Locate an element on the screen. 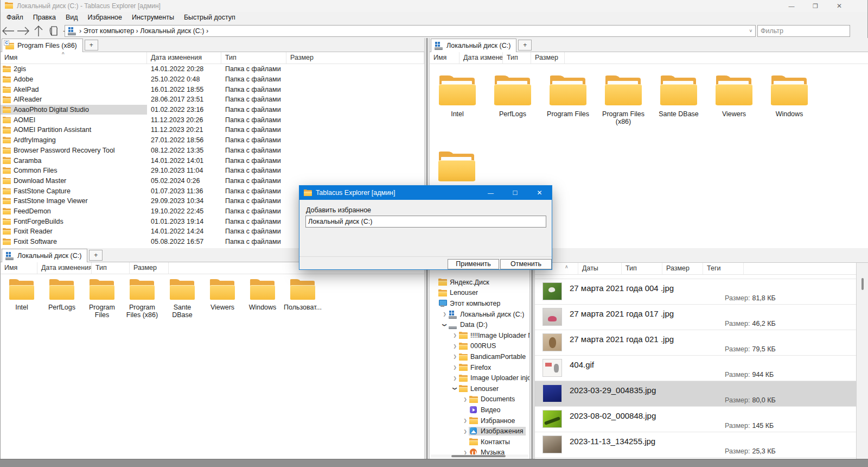 This screenshot has width=868, height=467. tab-program-files-x86: C Program Files (x86) is located at coordinates (42, 46).